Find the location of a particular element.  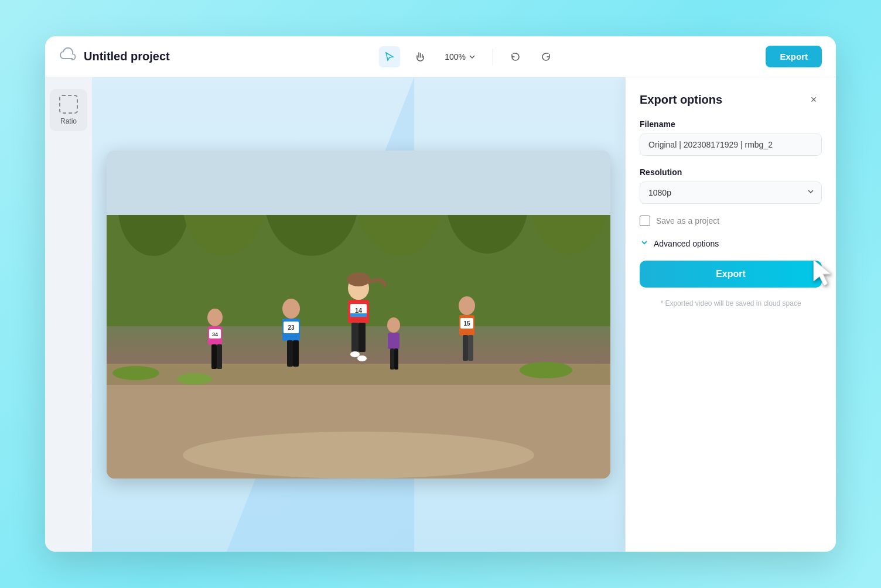

redo-button is located at coordinates (546, 57).